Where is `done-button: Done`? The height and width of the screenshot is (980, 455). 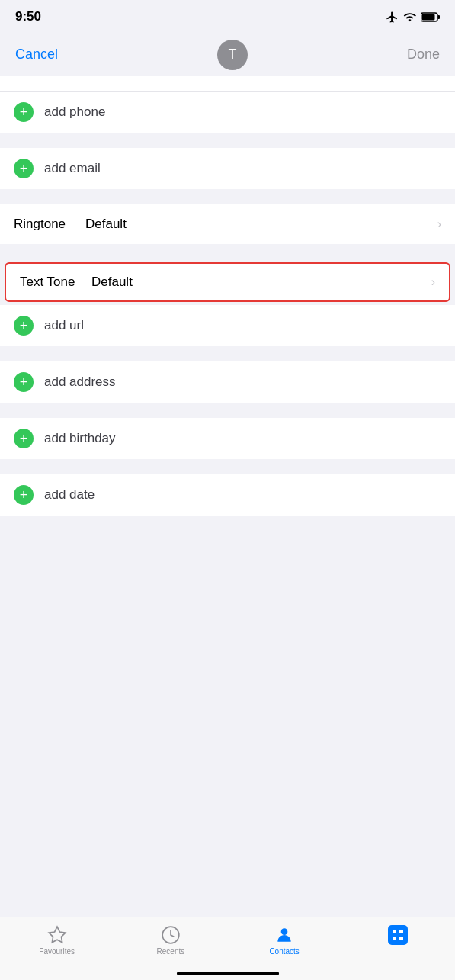 done-button: Done is located at coordinates (424, 55).